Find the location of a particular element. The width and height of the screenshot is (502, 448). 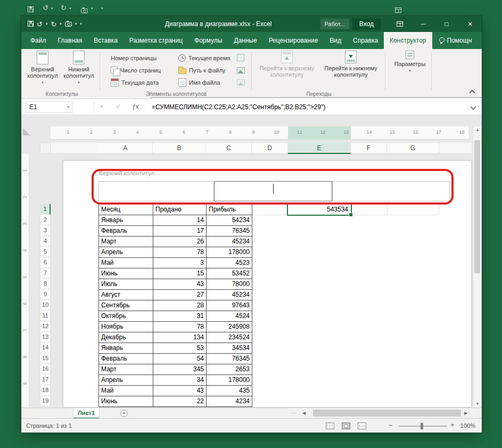

header-button: Верхний колонтитул ▾ is located at coordinates (43, 68).